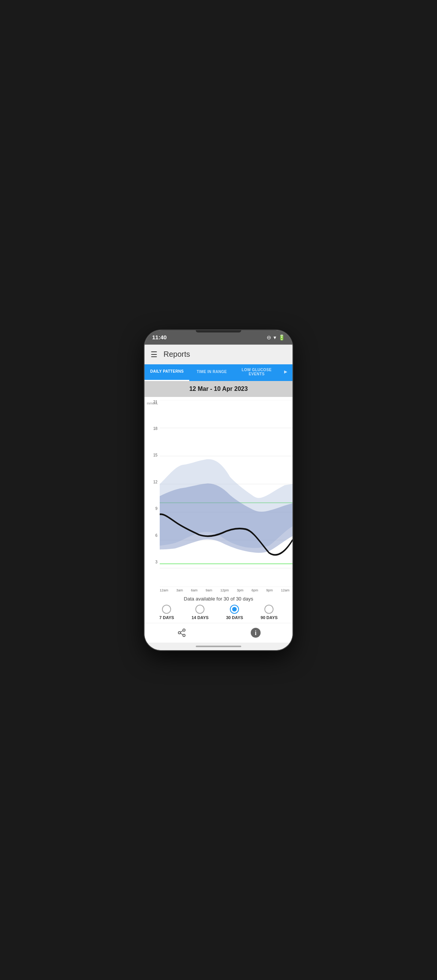  Describe the element at coordinates (209, 590) in the screenshot. I see `x-label-9am: 9am` at that location.